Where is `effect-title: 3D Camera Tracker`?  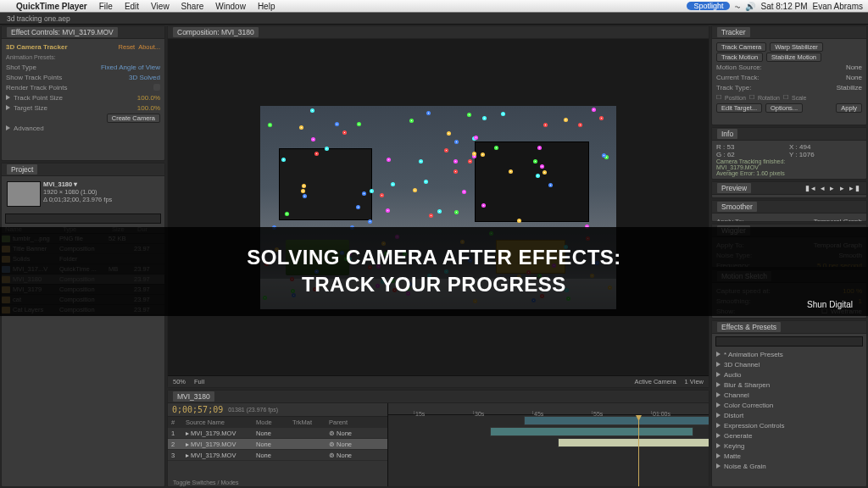 effect-title: 3D Camera Tracker is located at coordinates (37, 47).